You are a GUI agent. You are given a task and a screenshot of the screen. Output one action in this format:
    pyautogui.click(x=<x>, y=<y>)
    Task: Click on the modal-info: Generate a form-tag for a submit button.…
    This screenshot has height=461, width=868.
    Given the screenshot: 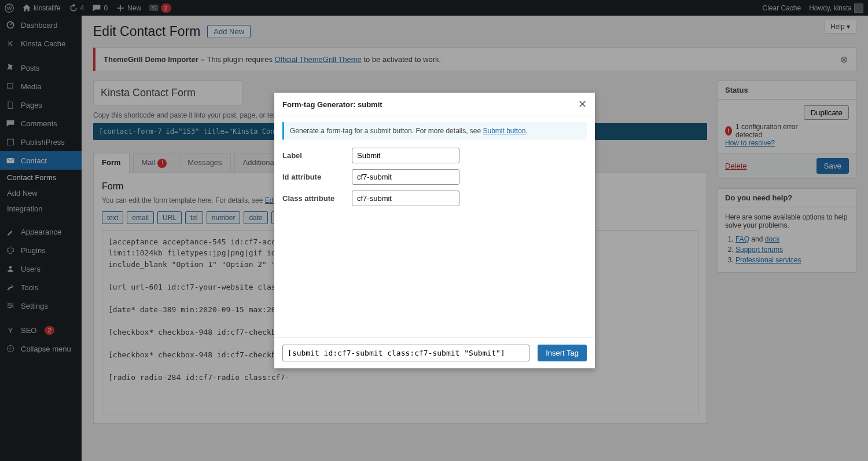 What is the action you would take?
    pyautogui.click(x=435, y=131)
    